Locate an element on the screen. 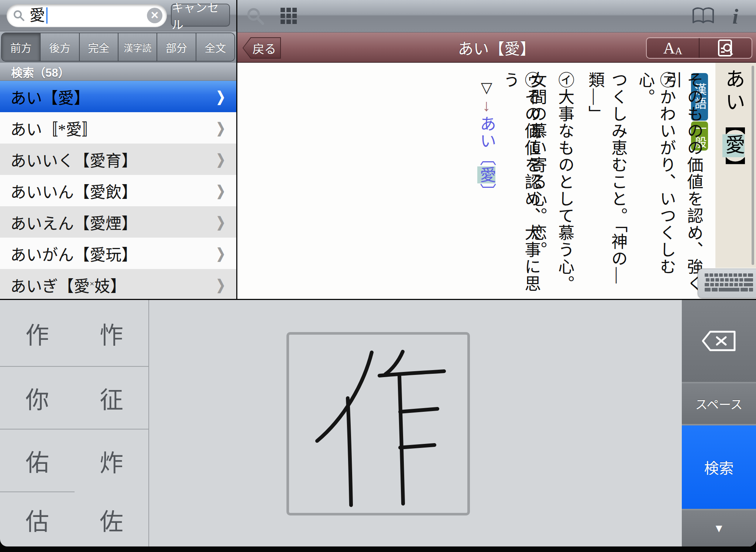 The width and height of the screenshot is (756, 552). result-label: あいいく【愛育】 is located at coordinates (74, 159).